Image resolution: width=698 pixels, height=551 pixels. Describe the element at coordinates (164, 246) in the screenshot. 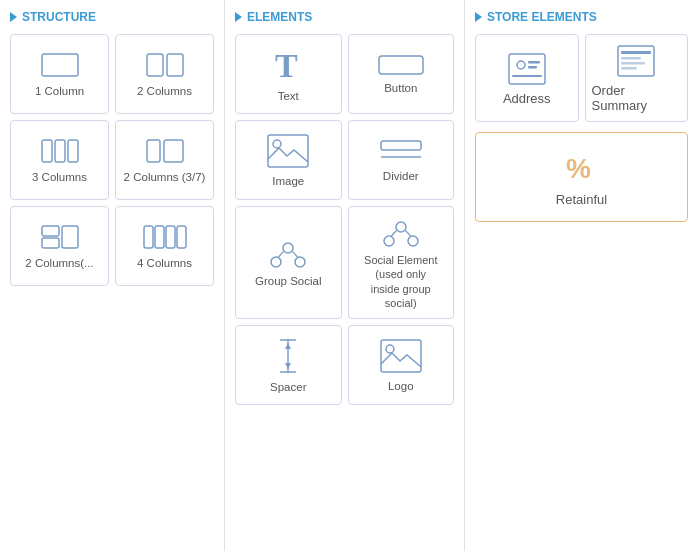

I see `structure-item-4col: 4 Columns` at that location.